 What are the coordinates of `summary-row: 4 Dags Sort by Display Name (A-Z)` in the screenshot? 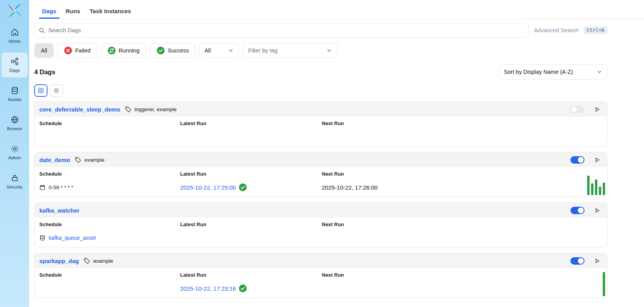 It's located at (321, 72).